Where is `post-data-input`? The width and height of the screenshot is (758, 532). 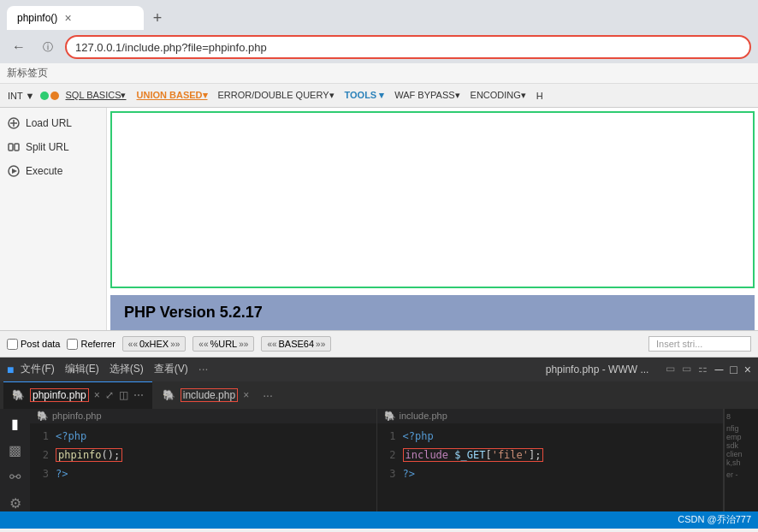 post-data-input is located at coordinates (12, 344).